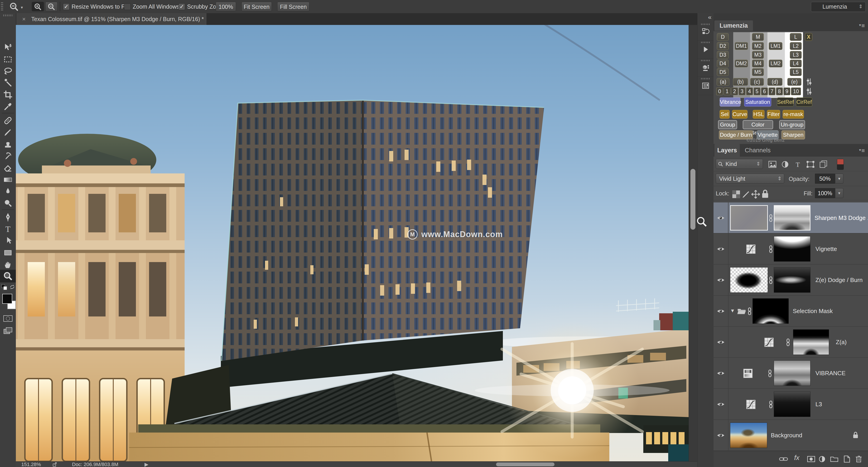 This screenshot has height=467, width=868. Describe the element at coordinates (775, 82) in the screenshot. I see `lumenzia-zone-d-button: (d)` at that location.